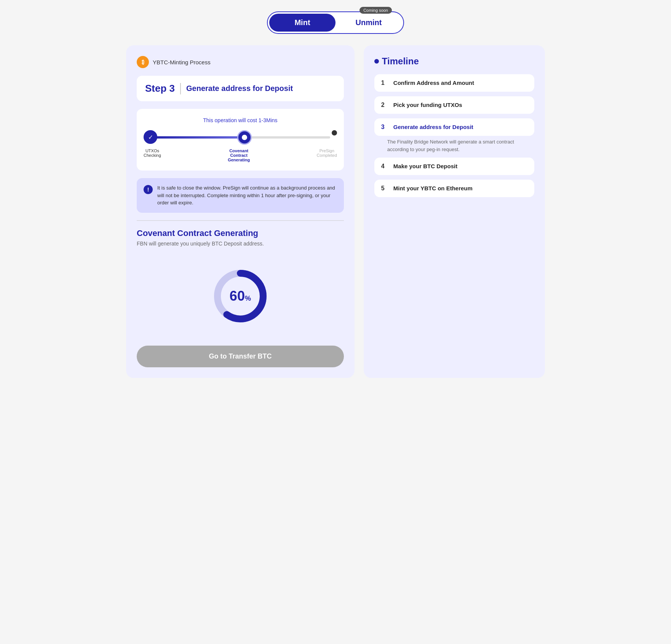 The width and height of the screenshot is (671, 644). Describe the element at coordinates (160, 88) in the screenshot. I see `step-number: Step 3` at that location.